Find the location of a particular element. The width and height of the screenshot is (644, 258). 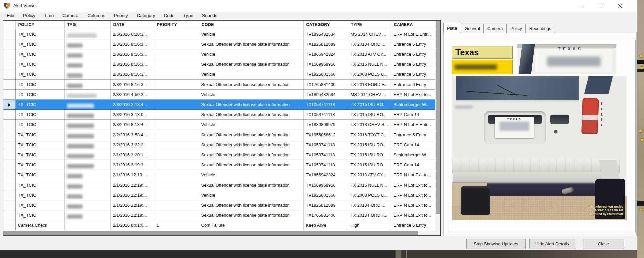

cell-type: TX 2008 POLS C... is located at coordinates (370, 195).